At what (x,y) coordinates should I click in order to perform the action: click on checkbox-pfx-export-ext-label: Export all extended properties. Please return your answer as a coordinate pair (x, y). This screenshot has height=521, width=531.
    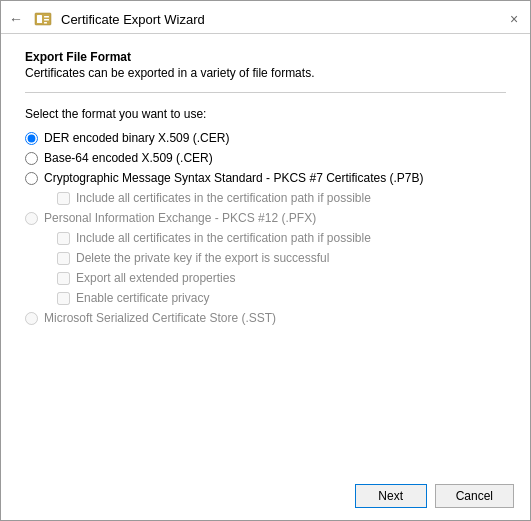
    Looking at the image, I should click on (156, 278).